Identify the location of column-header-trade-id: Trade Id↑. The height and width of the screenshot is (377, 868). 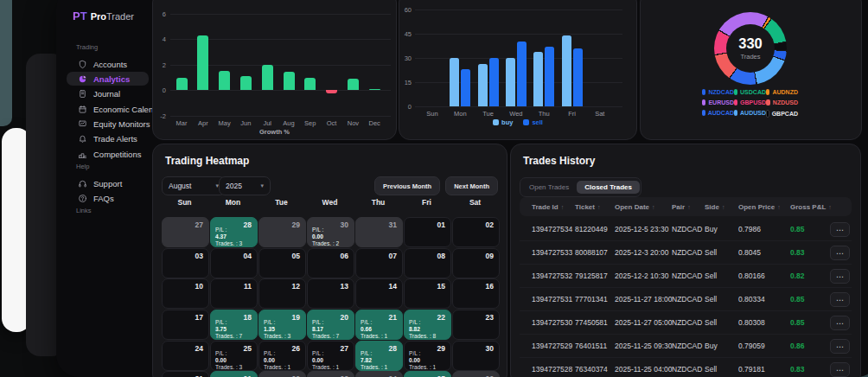
(548, 207).